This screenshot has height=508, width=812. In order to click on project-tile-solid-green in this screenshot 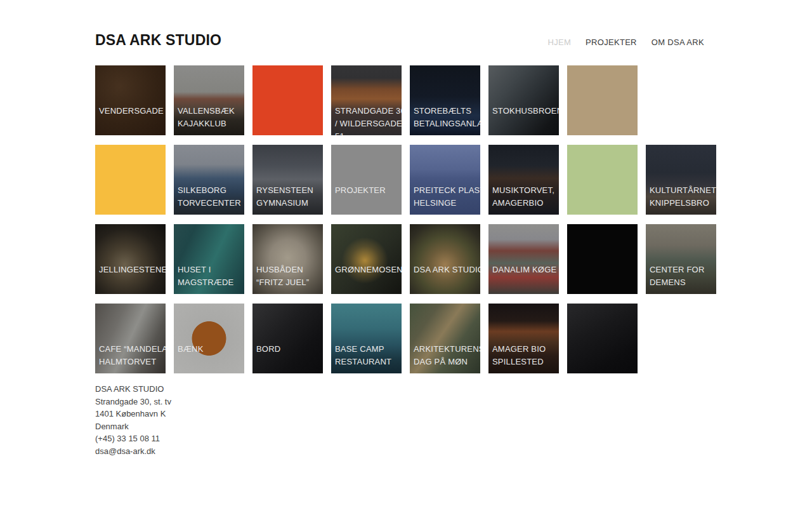, I will do `click(603, 180)`.